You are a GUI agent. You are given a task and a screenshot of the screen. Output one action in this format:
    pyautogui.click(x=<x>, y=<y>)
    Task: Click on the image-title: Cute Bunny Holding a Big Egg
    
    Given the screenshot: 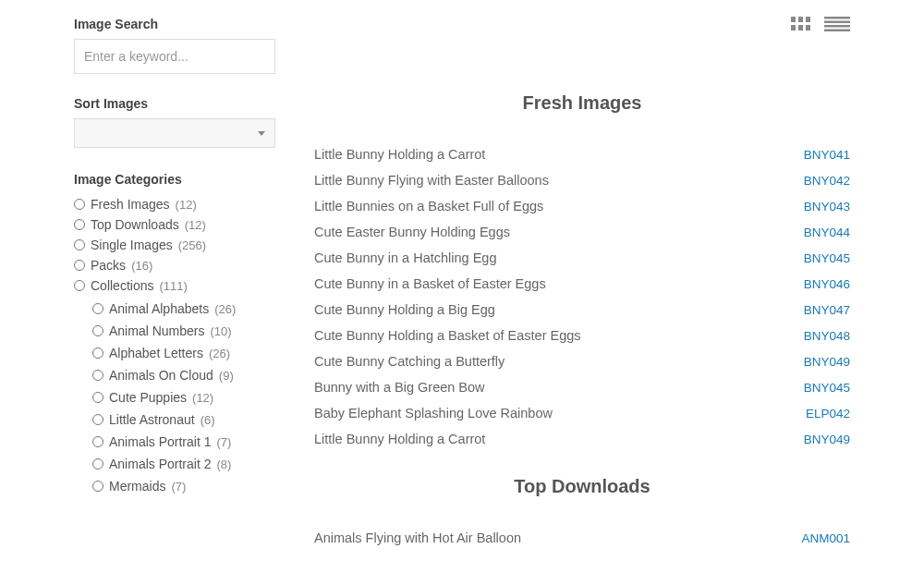 What is the action you would take?
    pyautogui.click(x=405, y=310)
    